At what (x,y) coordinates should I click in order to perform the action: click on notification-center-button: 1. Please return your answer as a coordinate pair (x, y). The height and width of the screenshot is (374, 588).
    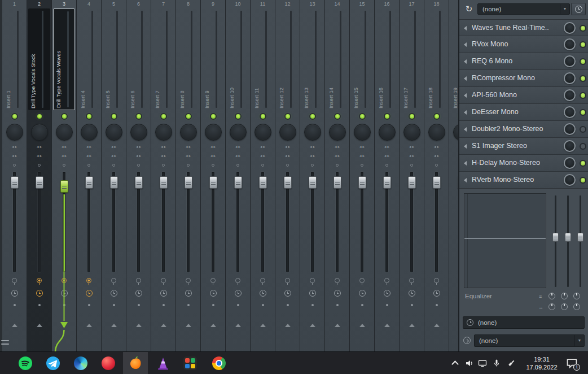
    Looking at the image, I should click on (572, 363).